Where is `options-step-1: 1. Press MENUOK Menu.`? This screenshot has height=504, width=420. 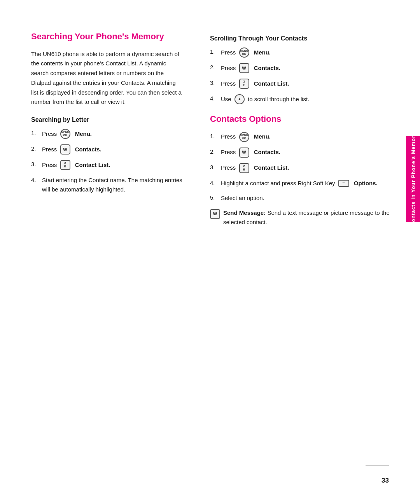
options-step-1: 1. Press MENUOK Menu. is located at coordinates (303, 137).